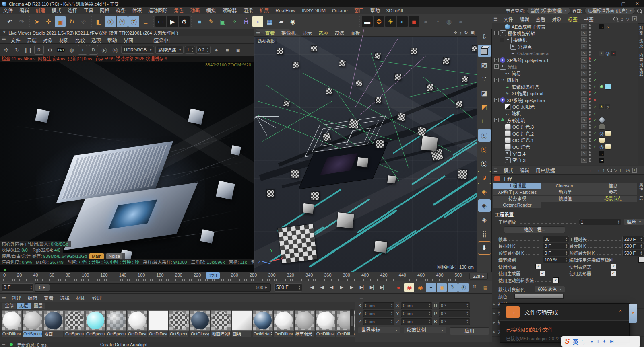 The height and width of the screenshot is (347, 644). What do you see at coordinates (637, 4) in the screenshot?
I see `close-icon: ✕` at bounding box center [637, 4].